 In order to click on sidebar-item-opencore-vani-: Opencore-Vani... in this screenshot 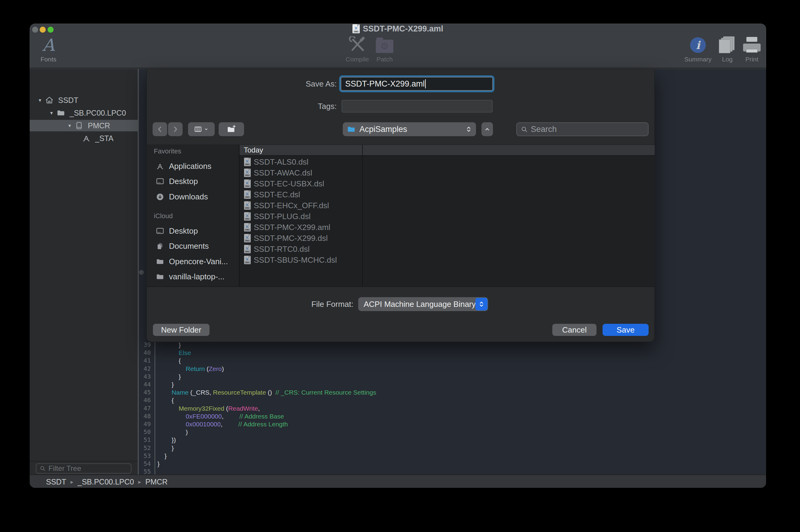, I will do `click(193, 261)`.